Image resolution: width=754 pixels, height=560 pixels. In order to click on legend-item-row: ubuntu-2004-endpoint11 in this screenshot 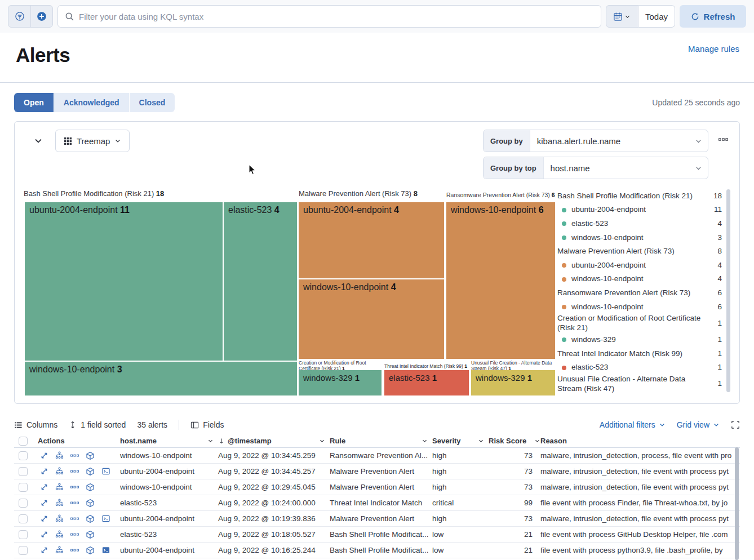, I will do `click(640, 211)`.